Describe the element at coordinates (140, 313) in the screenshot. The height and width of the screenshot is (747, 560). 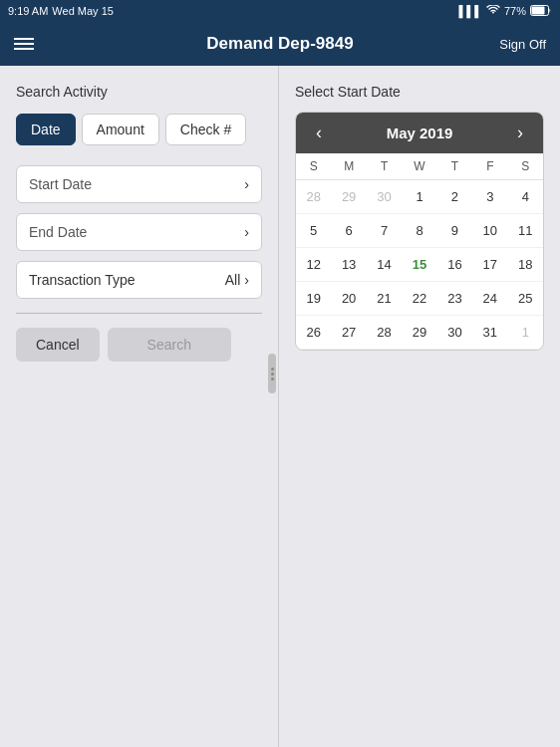
I see `divider` at that location.